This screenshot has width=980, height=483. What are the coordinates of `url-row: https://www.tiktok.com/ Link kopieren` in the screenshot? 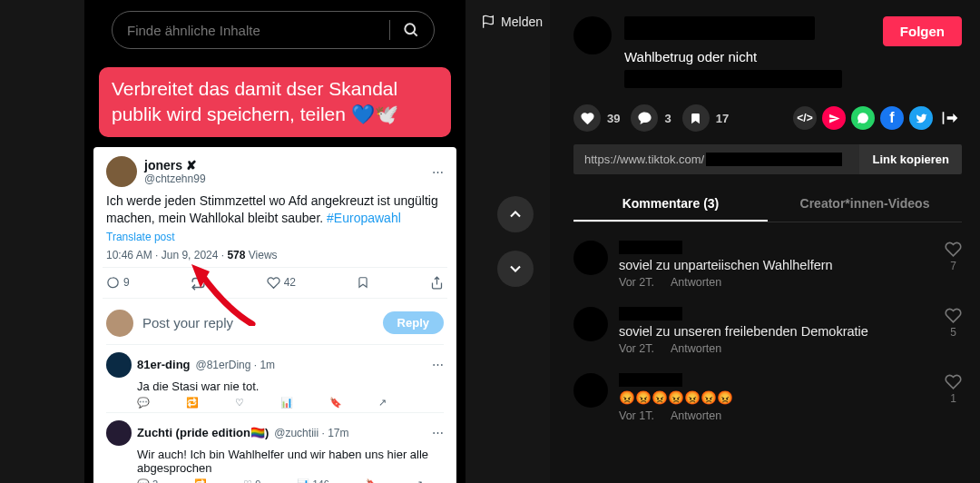 It's located at (768, 160).